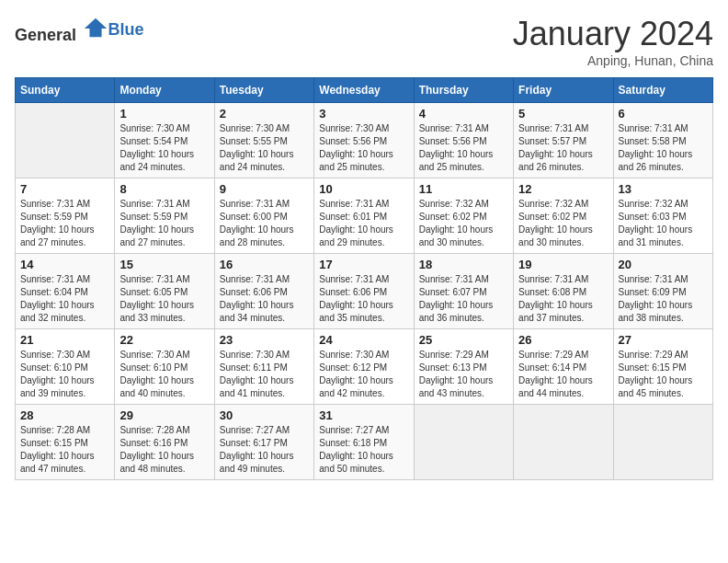  What do you see at coordinates (364, 292) in the screenshot?
I see `calendar-week-row: 14Sunrise: 7:31 AMSunset: 6:04 PMDayligh…` at bounding box center [364, 292].